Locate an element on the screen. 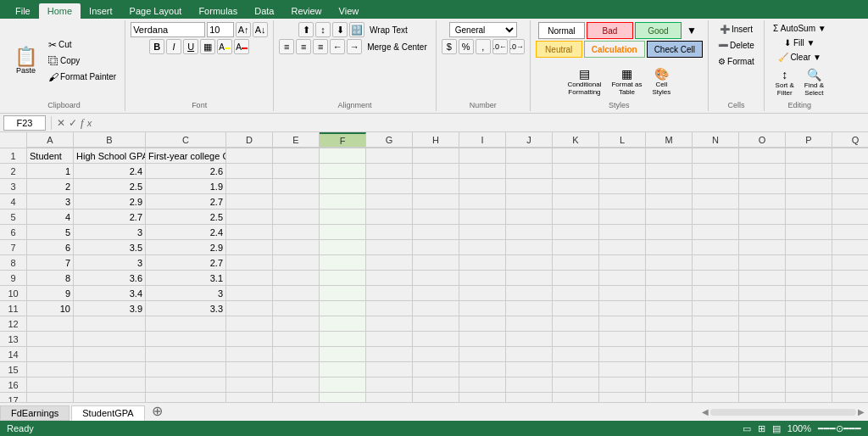 The width and height of the screenshot is (868, 436). cell-E12 is located at coordinates (297, 324).